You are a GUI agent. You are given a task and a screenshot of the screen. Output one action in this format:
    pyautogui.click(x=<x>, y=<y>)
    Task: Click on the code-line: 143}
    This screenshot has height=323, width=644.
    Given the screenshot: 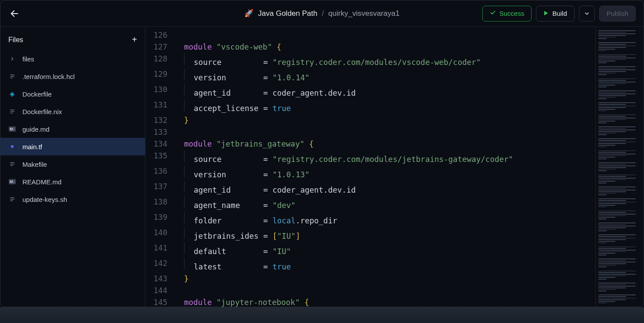 What is the action you would take?
    pyautogui.click(x=370, y=279)
    